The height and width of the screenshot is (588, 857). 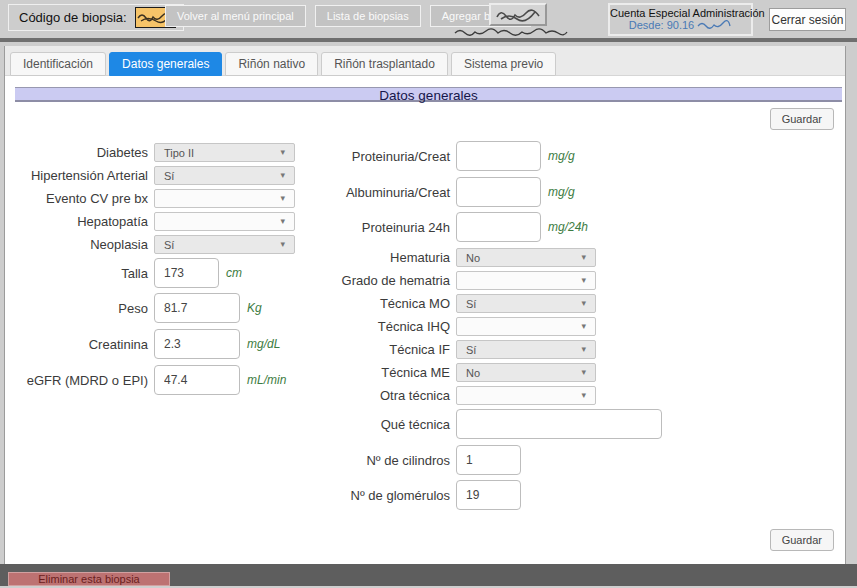 What do you see at coordinates (300, 326) in the screenshot?
I see `form-row: Técnica IHQ ▾` at bounding box center [300, 326].